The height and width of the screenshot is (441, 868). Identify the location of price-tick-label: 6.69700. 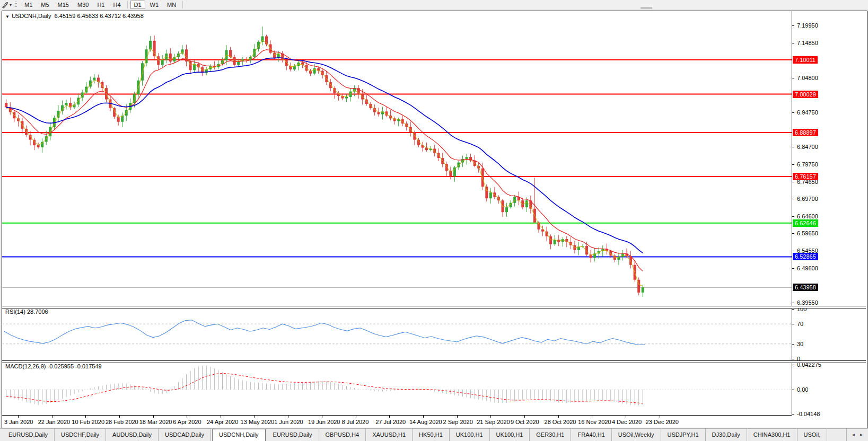
(808, 199).